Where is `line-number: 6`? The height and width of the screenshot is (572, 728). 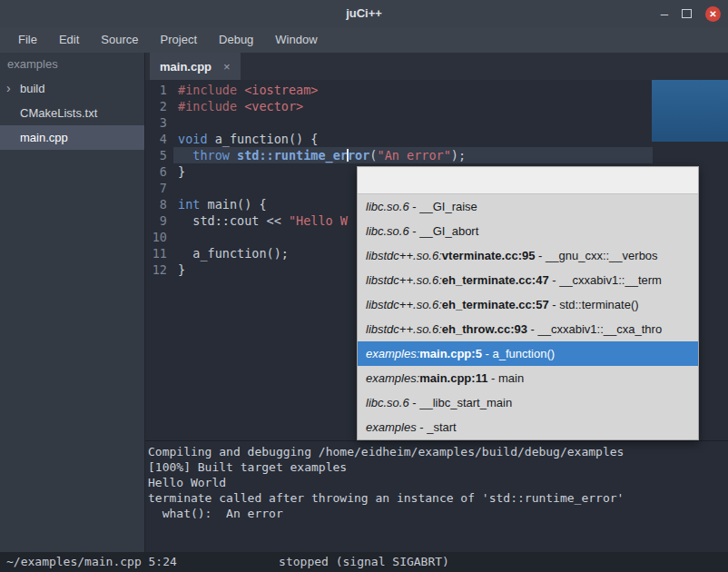
line-number: 6 is located at coordinates (160, 172).